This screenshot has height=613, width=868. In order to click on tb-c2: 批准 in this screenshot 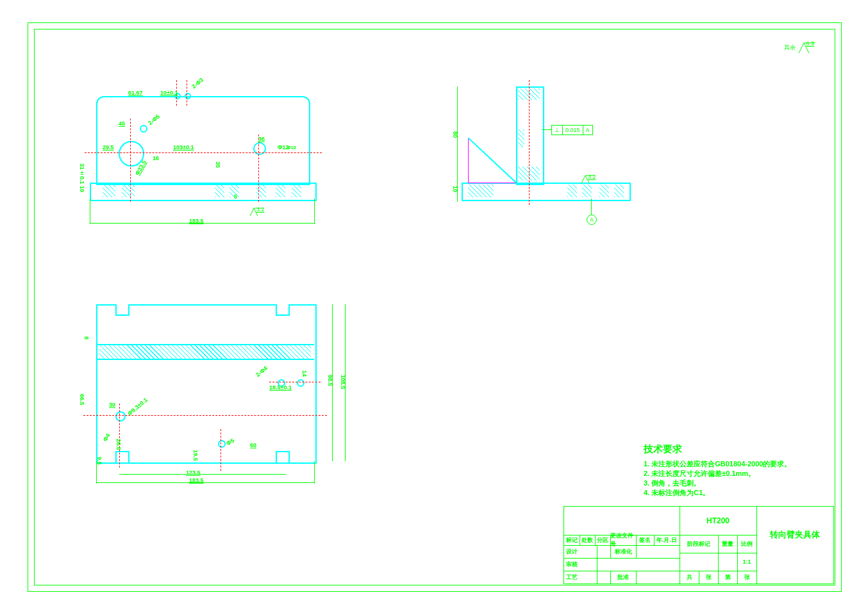, I will do `click(623, 577)`.